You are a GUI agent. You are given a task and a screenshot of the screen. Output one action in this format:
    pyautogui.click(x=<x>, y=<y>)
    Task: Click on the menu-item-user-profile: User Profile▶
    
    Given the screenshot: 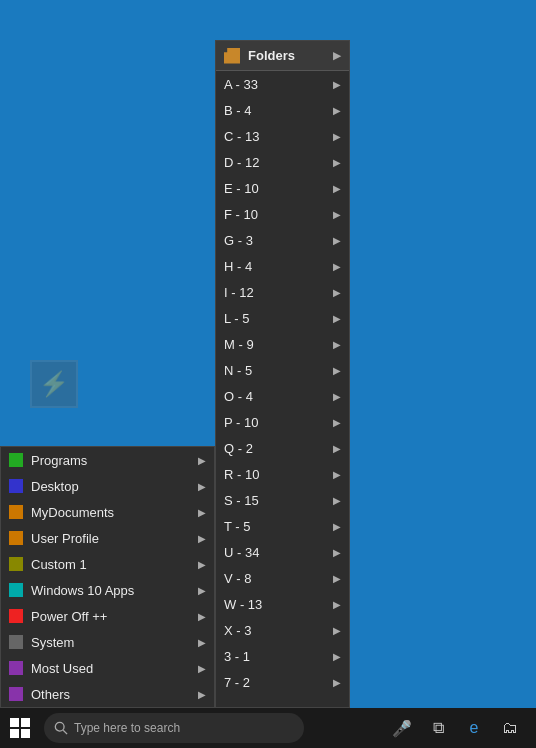 What is the action you would take?
    pyautogui.click(x=108, y=538)
    